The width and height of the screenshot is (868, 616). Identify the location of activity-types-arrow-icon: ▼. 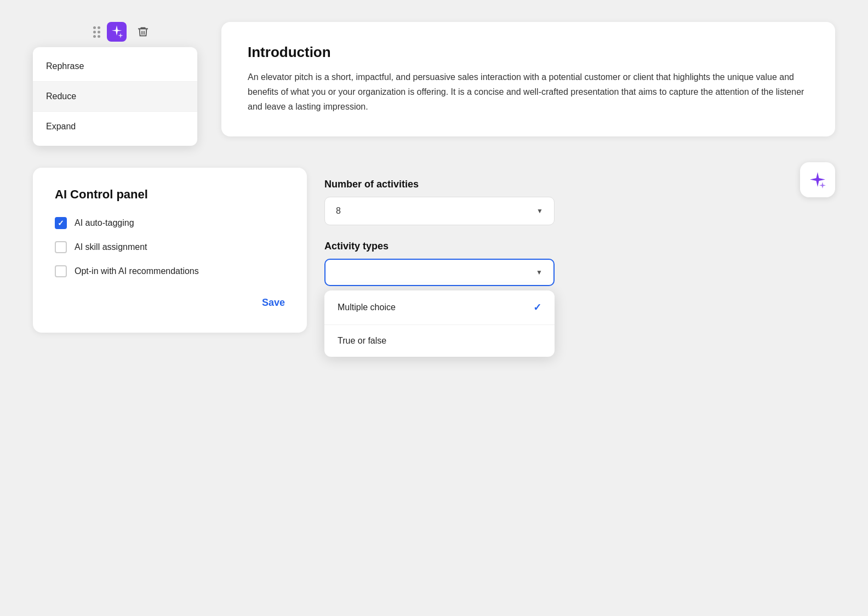
(539, 272).